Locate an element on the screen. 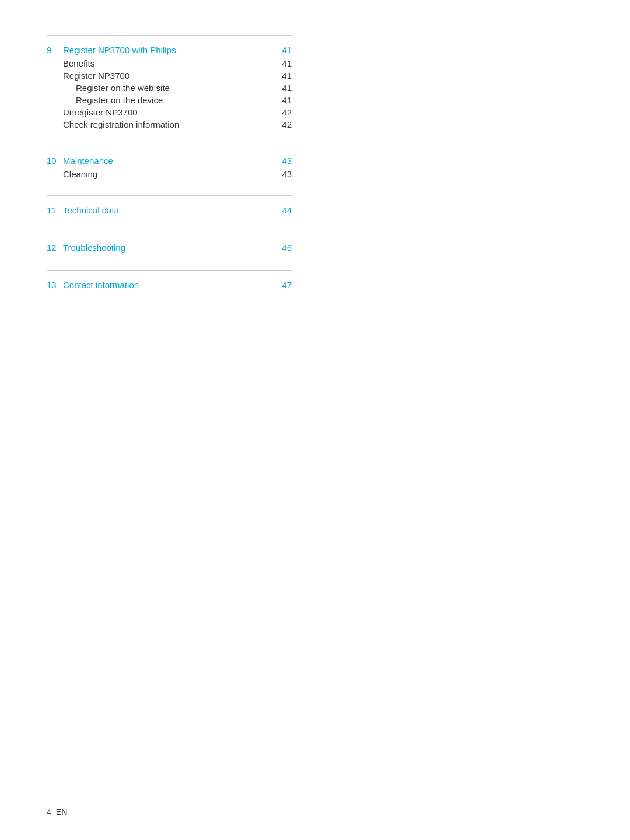 This screenshot has width=630, height=840. child-label: Check registration information is located at coordinates (170, 125).